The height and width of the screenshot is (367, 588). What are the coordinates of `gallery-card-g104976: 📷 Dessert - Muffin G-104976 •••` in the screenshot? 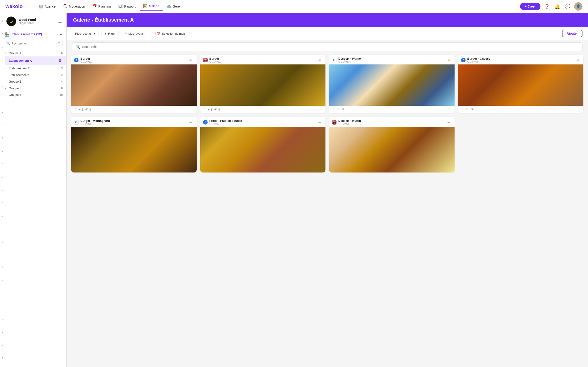 It's located at (392, 145).